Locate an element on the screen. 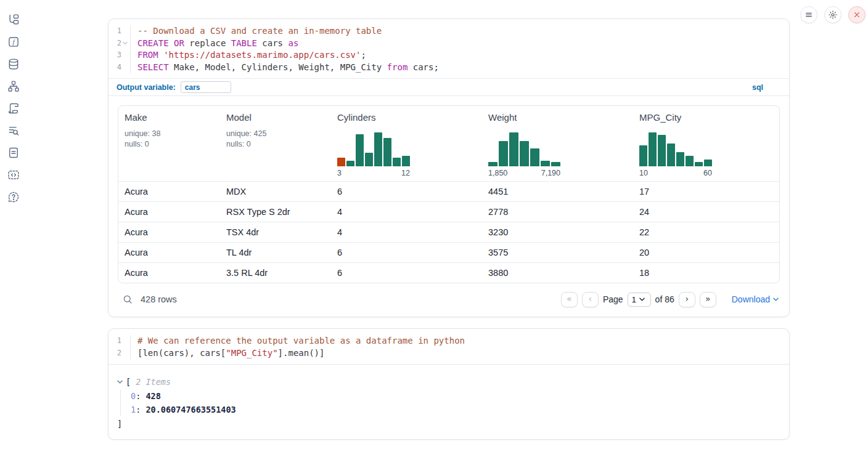 The image size is (868, 449). column-header-weight: Weight1,8507,190 is located at coordinates (557, 144).